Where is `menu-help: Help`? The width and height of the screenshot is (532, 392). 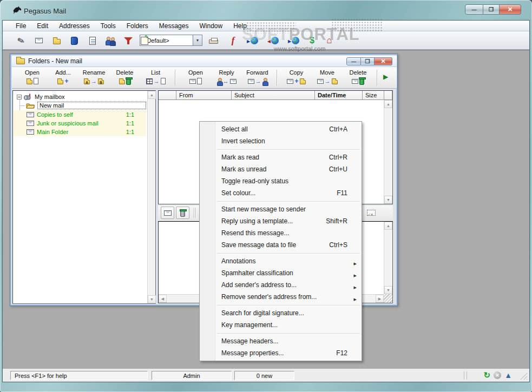 menu-help: Help is located at coordinates (240, 26).